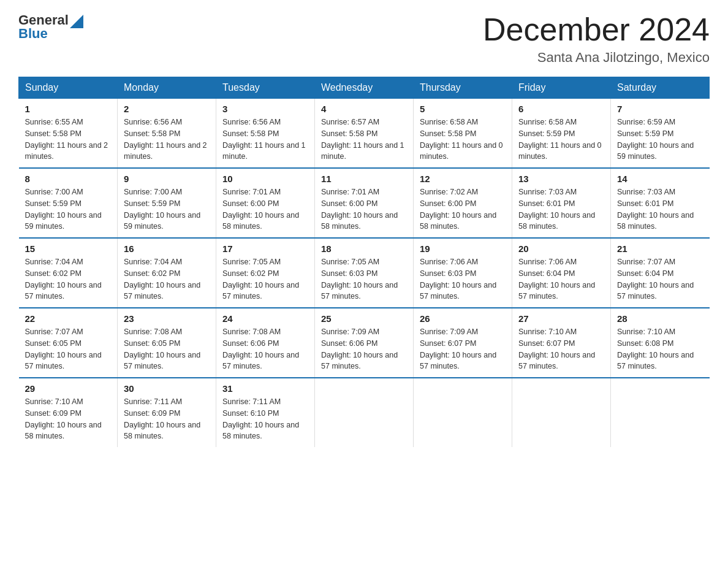 Image resolution: width=728 pixels, height=563 pixels. I want to click on day-info: Sunrise: 7:09 AMSunset: 6:06 PMDaylight:…, so click(364, 350).